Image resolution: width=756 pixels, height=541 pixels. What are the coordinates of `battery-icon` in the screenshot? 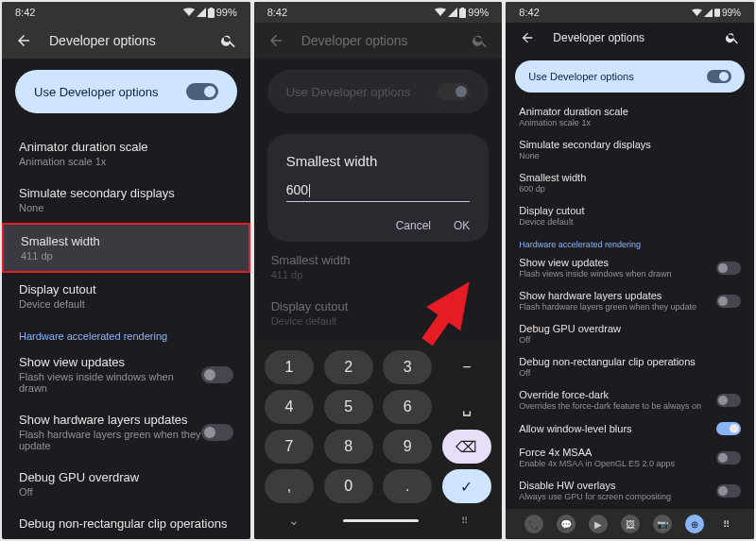 It's located at (463, 13).